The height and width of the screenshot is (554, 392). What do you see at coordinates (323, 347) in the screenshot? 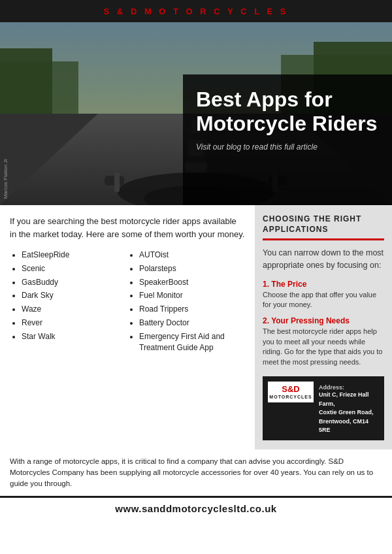
I see `criteria-2-desc: The best motorcycle rider apps help you …` at bounding box center [323, 347].